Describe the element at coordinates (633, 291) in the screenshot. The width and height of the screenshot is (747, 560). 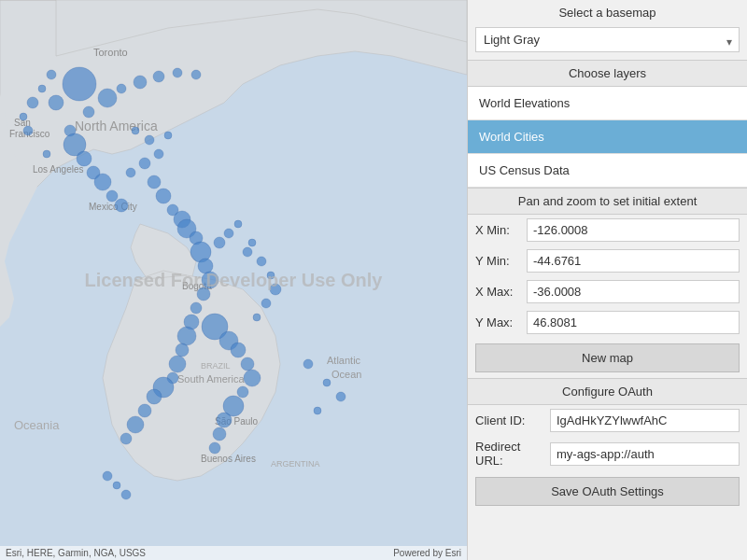
I see `x-max-input` at that location.